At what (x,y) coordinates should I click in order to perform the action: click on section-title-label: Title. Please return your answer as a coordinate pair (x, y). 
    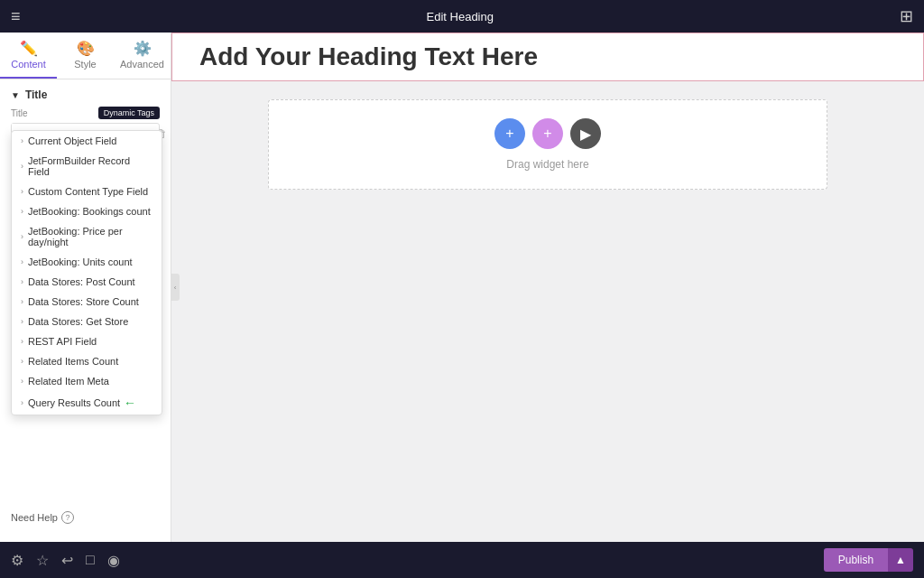
    Looking at the image, I should click on (36, 95).